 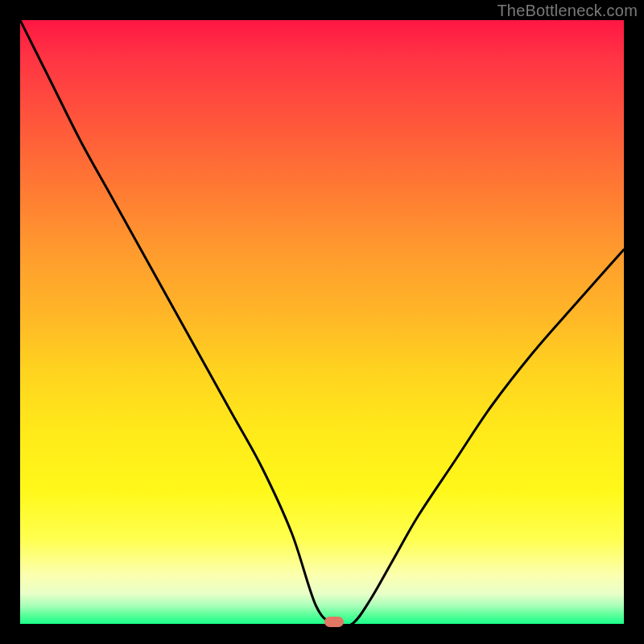 What do you see at coordinates (567, 11) in the screenshot?
I see `watermark-text: TheBottleneck.com` at bounding box center [567, 11].